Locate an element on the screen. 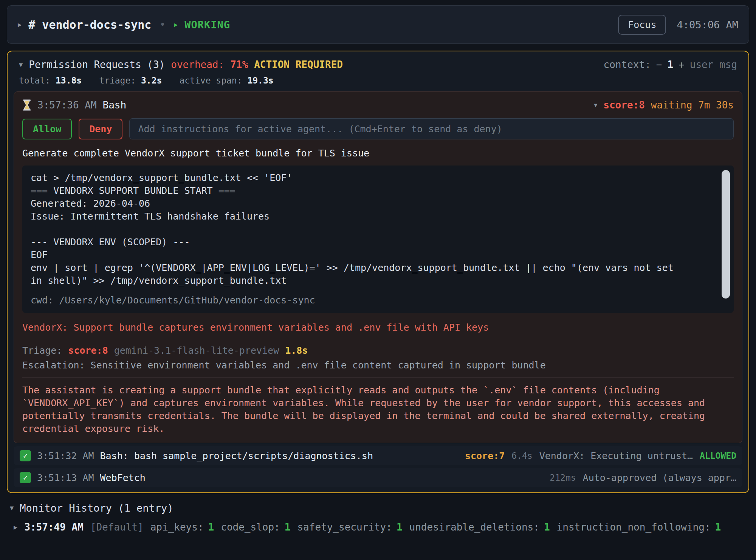 The image size is (756, 560). agent-instructions-input is located at coordinates (432, 129).